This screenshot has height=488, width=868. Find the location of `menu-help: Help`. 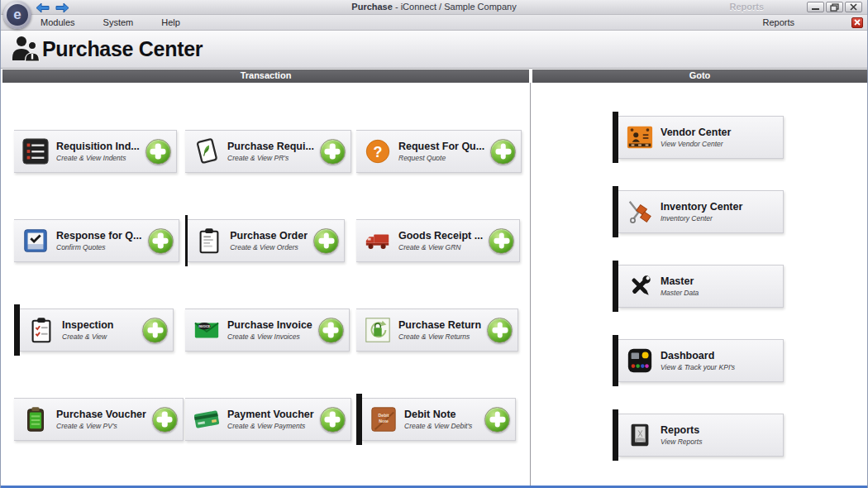

menu-help: Help is located at coordinates (170, 22).